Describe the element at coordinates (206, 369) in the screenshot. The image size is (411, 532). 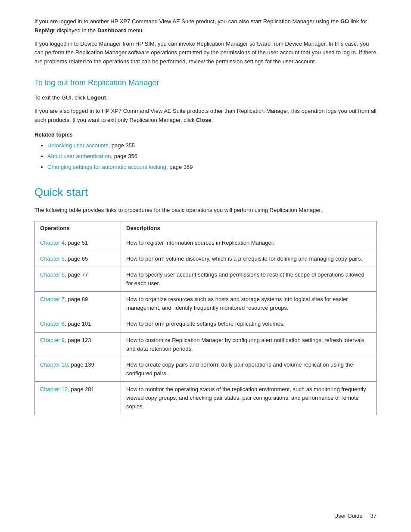
I see `table-row: Chapter 10, page 139 How to create copy …` at that location.